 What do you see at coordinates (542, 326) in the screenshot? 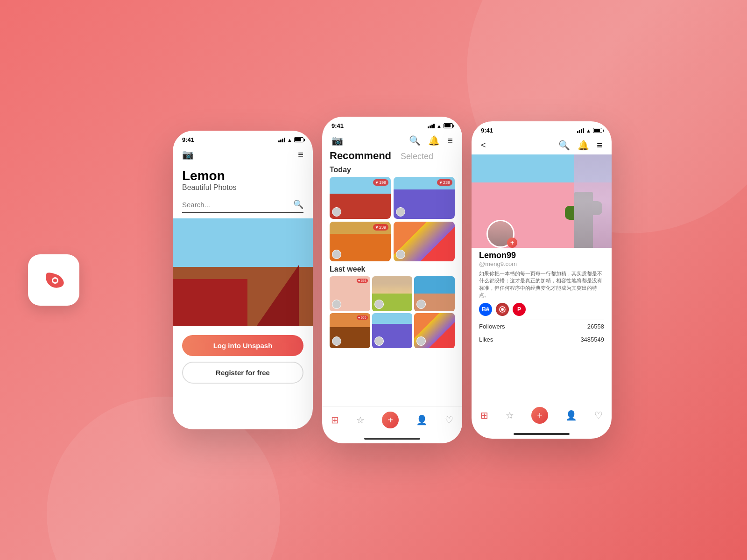
I see `followers-stat: Followers 26558` at bounding box center [542, 326].